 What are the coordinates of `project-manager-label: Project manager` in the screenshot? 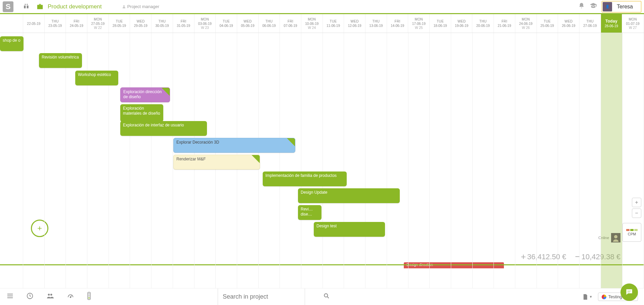 It's located at (140, 7).